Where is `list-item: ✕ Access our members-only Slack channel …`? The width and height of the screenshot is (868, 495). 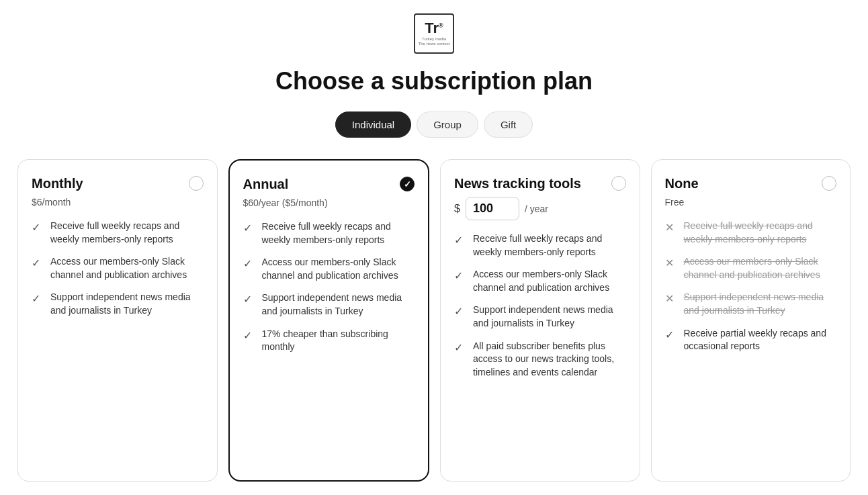
list-item: ✕ Access our members-only Slack channel … is located at coordinates (751, 269).